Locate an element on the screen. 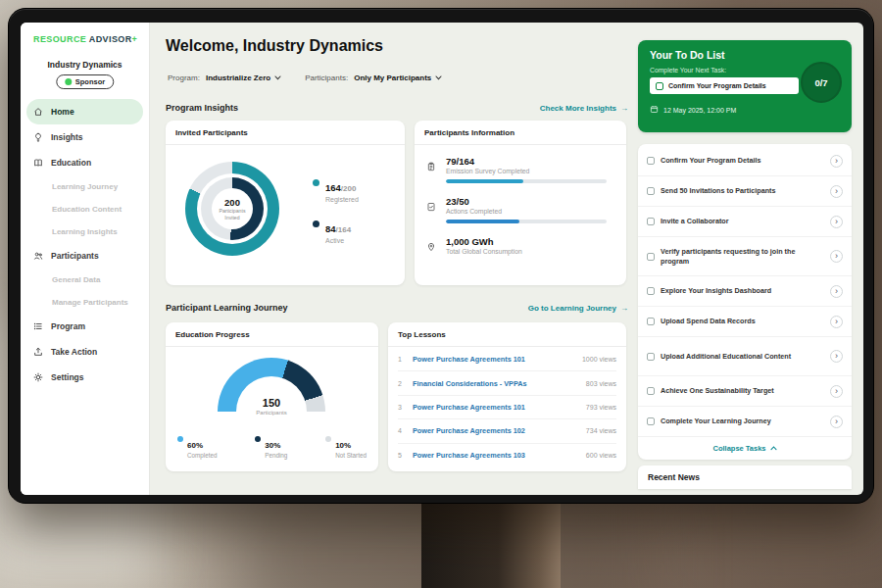 This screenshot has height=588, width=882. sidebar-item-home: Home is located at coordinates (84, 112).